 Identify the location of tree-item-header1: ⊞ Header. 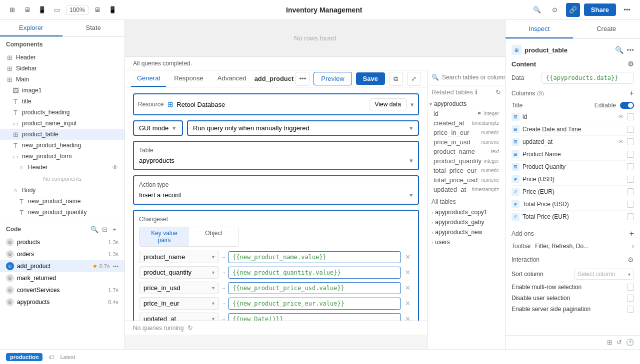
(62, 57).